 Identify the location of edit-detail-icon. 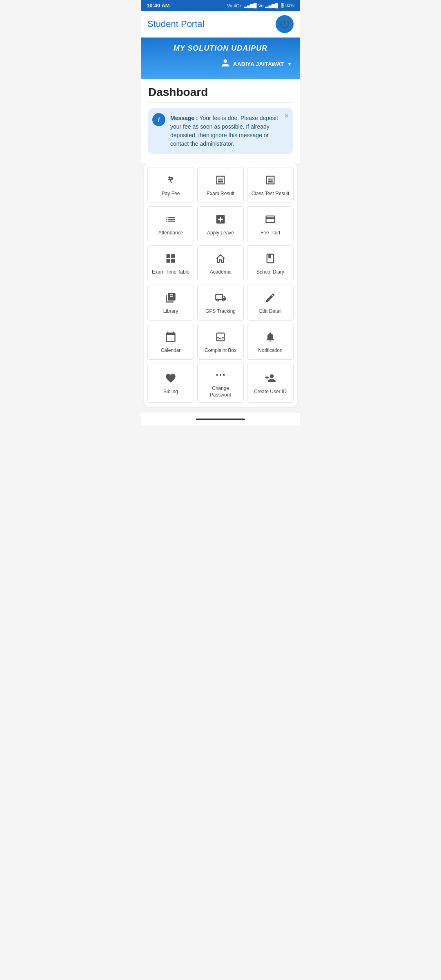
(270, 298).